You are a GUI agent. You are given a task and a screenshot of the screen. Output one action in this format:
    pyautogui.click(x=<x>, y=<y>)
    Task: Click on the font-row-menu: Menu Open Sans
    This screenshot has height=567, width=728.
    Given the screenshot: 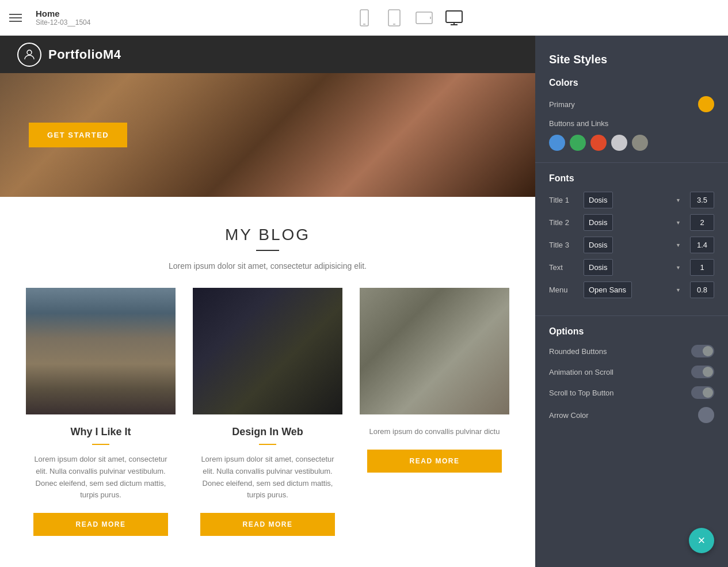 What is the action you would take?
    pyautogui.click(x=632, y=290)
    